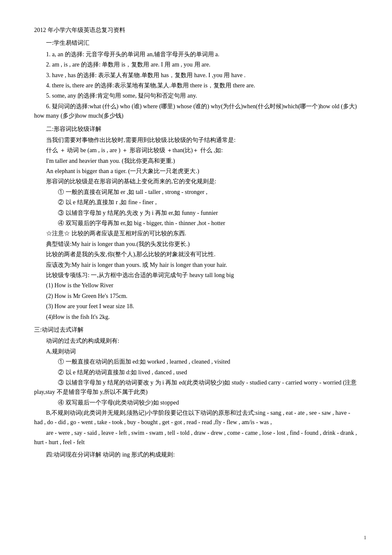 The height and width of the screenshot is (555, 392). I want to click on section2-typical-error: 典型错误:My hair is longer than you.(我的头发比你更…, so click(196, 244).